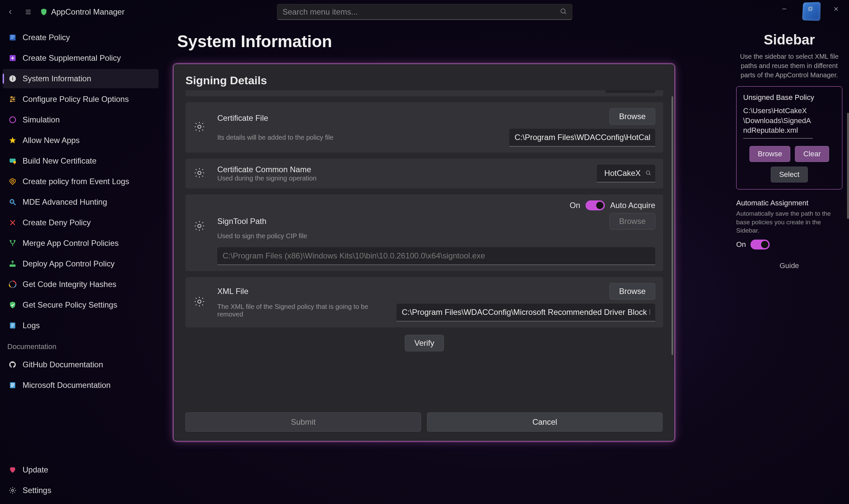  What do you see at coordinates (361, 138) in the screenshot?
I see `section-subtitle: Its details will be added to the policy …` at bounding box center [361, 138].